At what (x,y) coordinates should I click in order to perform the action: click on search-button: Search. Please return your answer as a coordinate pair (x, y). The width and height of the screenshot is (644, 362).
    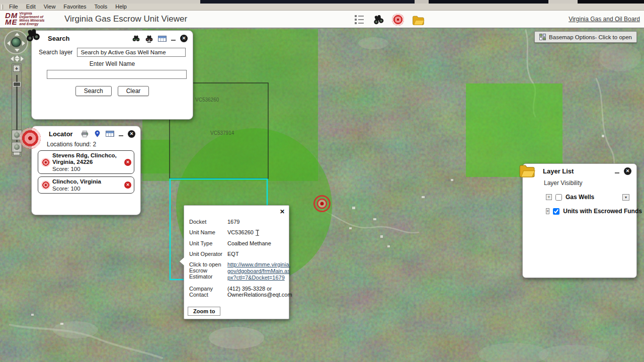
    Looking at the image, I should click on (94, 91).